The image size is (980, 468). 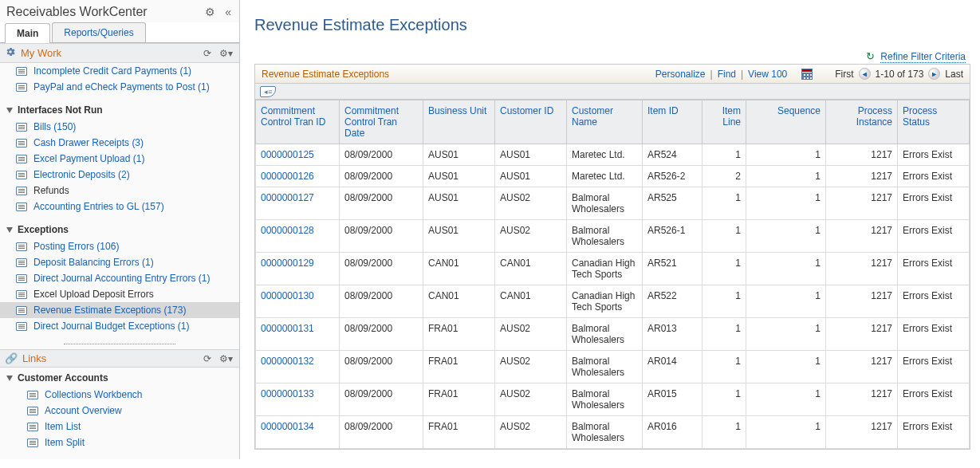 What do you see at coordinates (81, 175) in the screenshot?
I see `nav-item-label: Electronic Deposits (2)` at bounding box center [81, 175].